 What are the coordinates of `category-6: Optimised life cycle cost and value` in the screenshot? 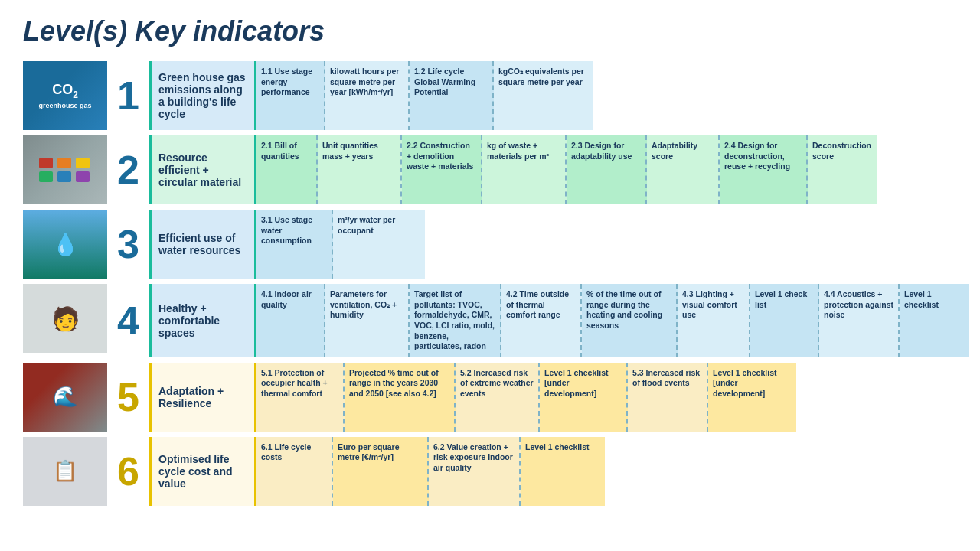 It's located at (203, 471).